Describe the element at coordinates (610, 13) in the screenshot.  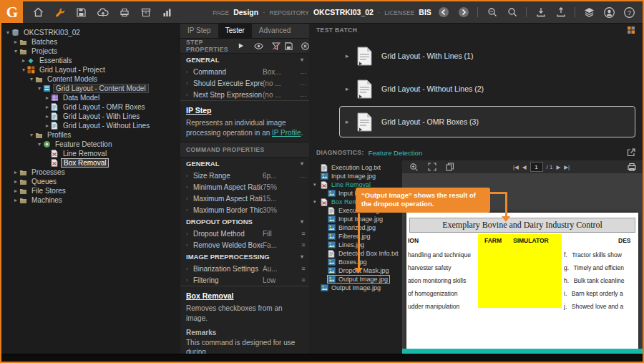
I see `account-icon` at that location.